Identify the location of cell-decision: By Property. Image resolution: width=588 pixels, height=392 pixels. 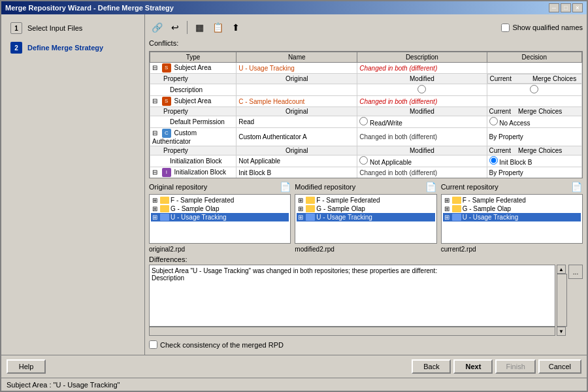
(534, 137).